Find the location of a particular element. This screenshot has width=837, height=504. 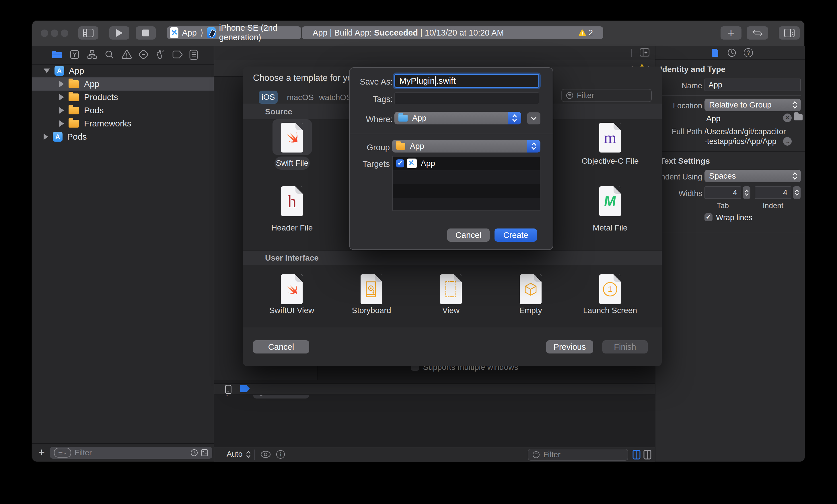

source-control-status-icon is located at coordinates (204, 453).